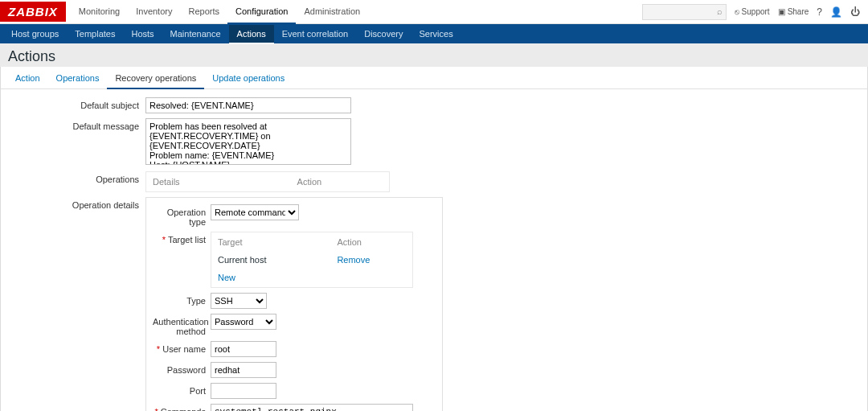  Describe the element at coordinates (196, 34) in the screenshot. I see `subnav-maintenance: Maintenance` at that location.